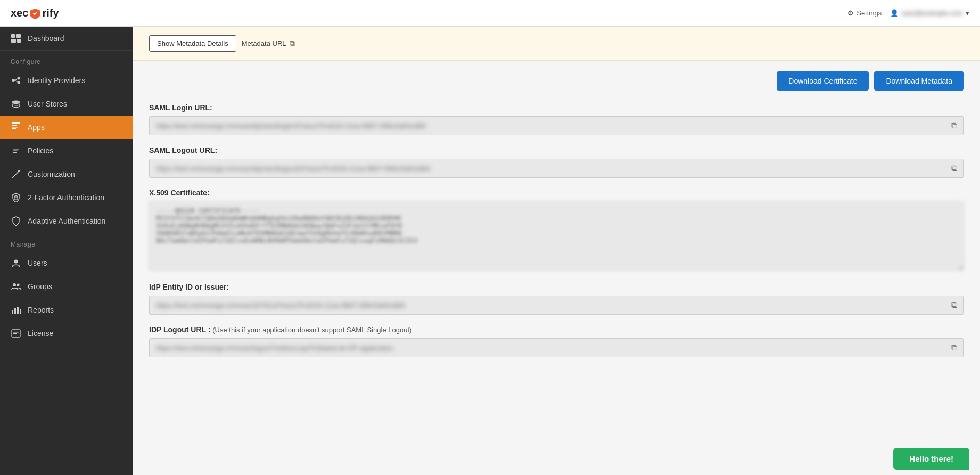  I want to click on sidebar-item-groups: Groups, so click(67, 286).